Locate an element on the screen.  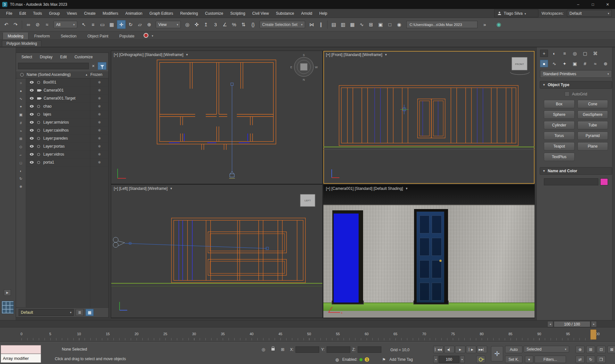
se-find-icon: ○ is located at coordinates (21, 83).